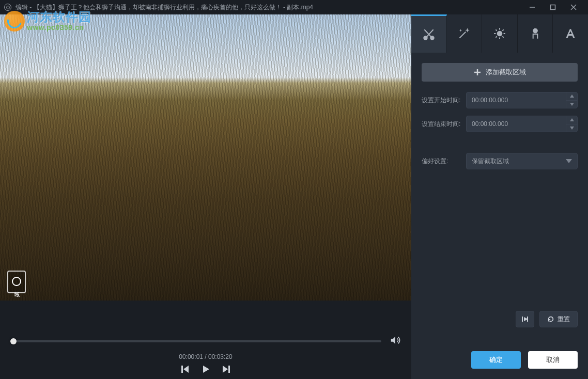 The image size is (588, 379). What do you see at coordinates (522, 100) in the screenshot?
I see `start-time-input: 00:00:00.000` at bounding box center [522, 100].